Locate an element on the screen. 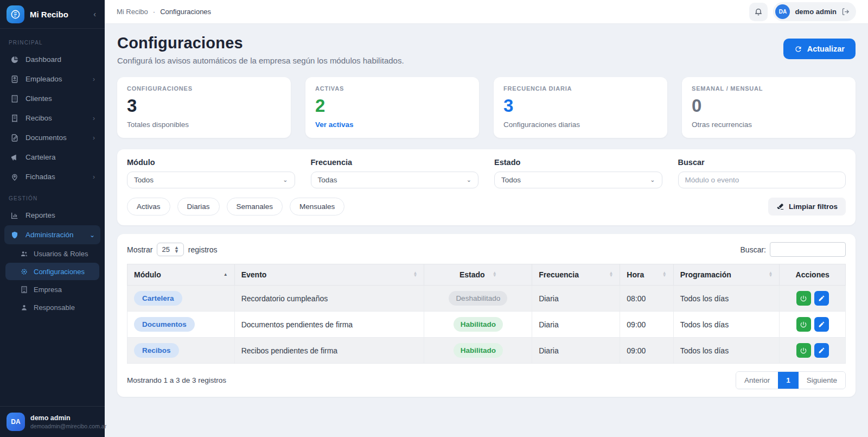 The image size is (868, 437). page-size-value: 25 is located at coordinates (165, 250).